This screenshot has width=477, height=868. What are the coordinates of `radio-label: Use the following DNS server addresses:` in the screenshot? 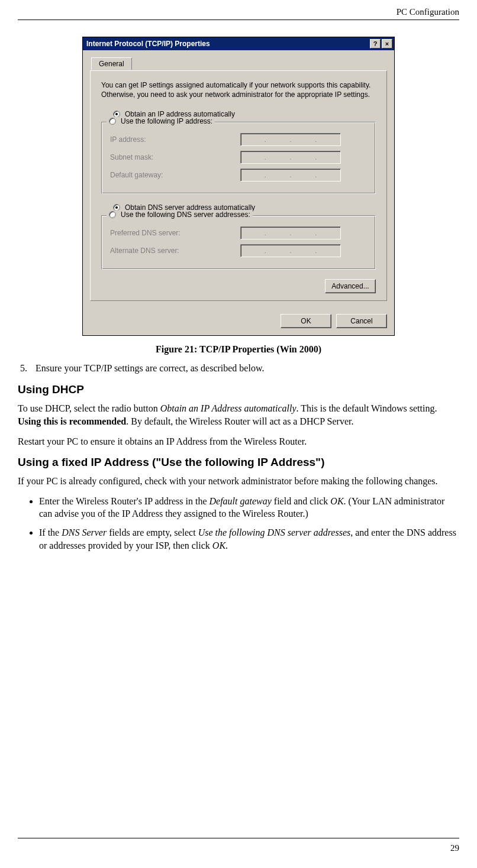 It's located at (186, 215).